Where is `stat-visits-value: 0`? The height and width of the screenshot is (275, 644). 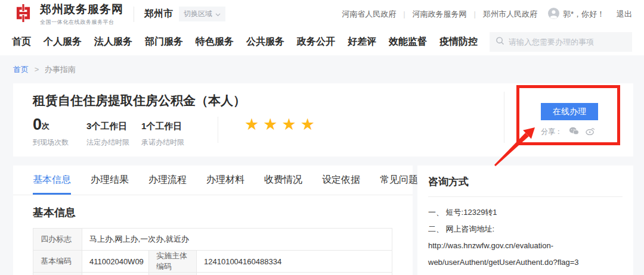 stat-visits-value: 0 is located at coordinates (37, 125).